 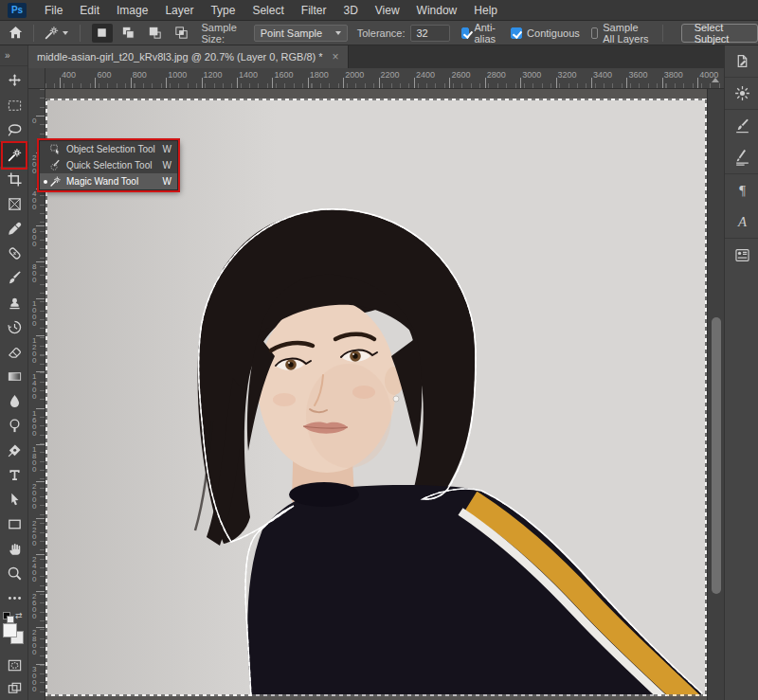 What do you see at coordinates (177, 75) in the screenshot?
I see `ruler-label: 1000` at bounding box center [177, 75].